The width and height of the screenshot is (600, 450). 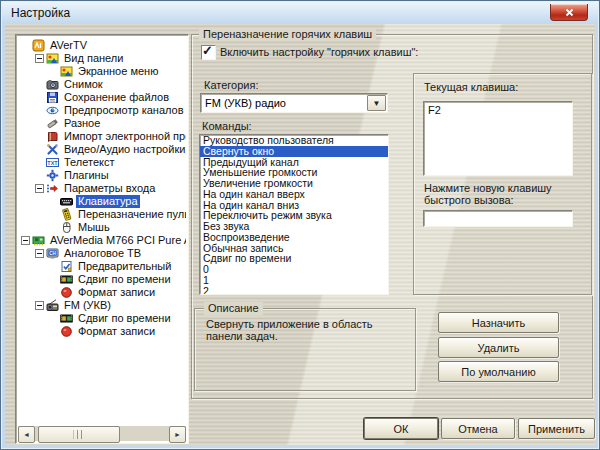 I want to click on command-item: Сдвиг по времени, so click(x=294, y=258).